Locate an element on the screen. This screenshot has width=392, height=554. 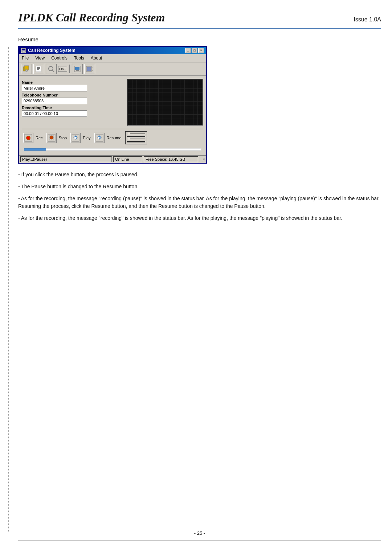
call-recording-dialog: Call Recording System _ □ × File View Co… is located at coordinates (113, 105).